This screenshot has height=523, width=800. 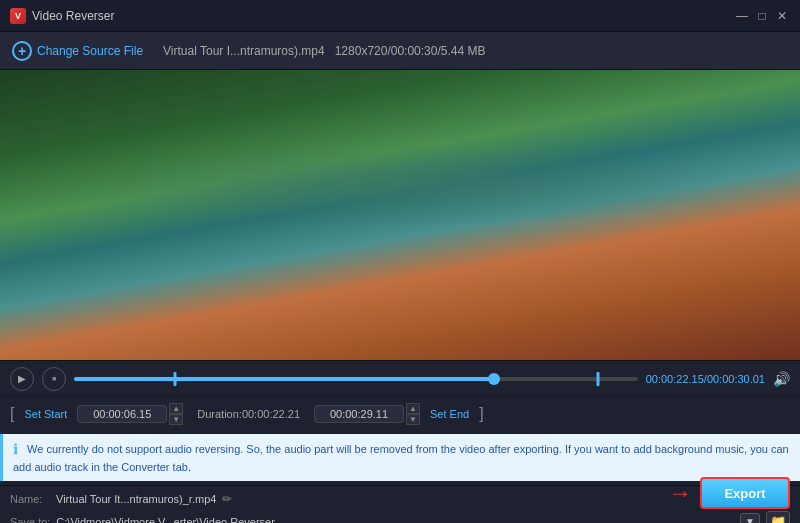 I want to click on set-end-button: Set End, so click(x=450, y=414).